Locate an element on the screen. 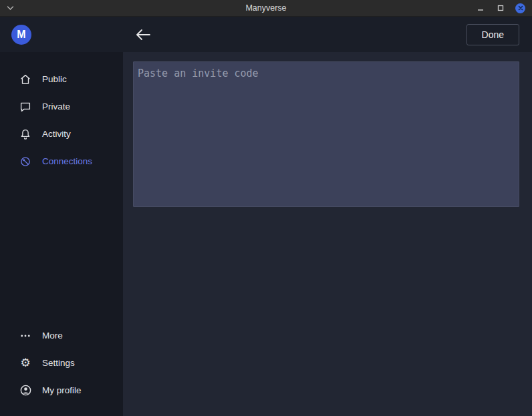 This screenshot has width=532, height=416. message-icon is located at coordinates (25, 107).